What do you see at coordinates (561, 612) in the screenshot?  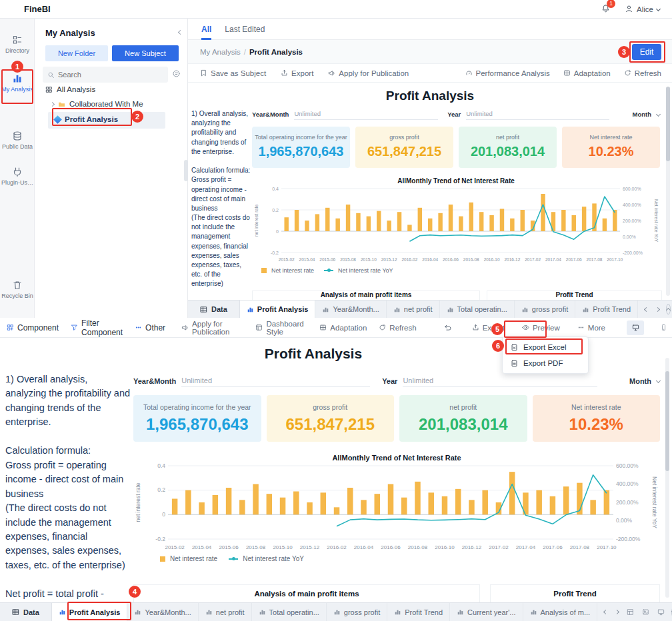 I see `tab-analysis-of-m: Analysis of m...` at bounding box center [561, 612].